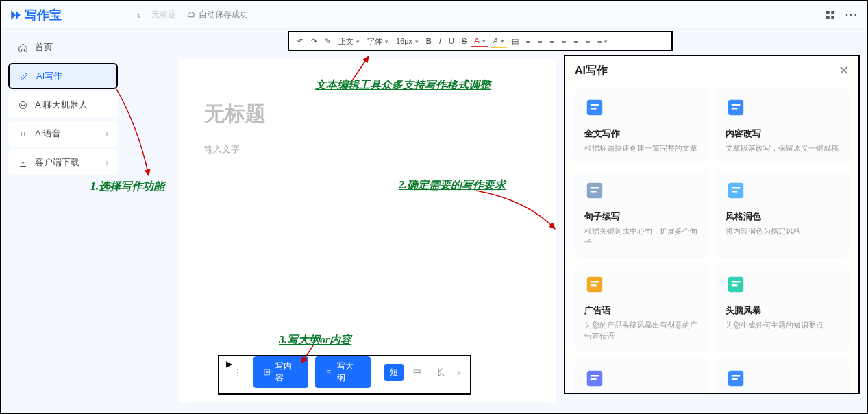 The height and width of the screenshot is (414, 868). What do you see at coordinates (480, 41) in the screenshot?
I see `editor-toolbar: ↶ ↷ ✎ 正文 字体 16px B I U S A 𝘈 ▤ ≡ ≡ ≡ ≡ ≡…` at bounding box center [480, 41].